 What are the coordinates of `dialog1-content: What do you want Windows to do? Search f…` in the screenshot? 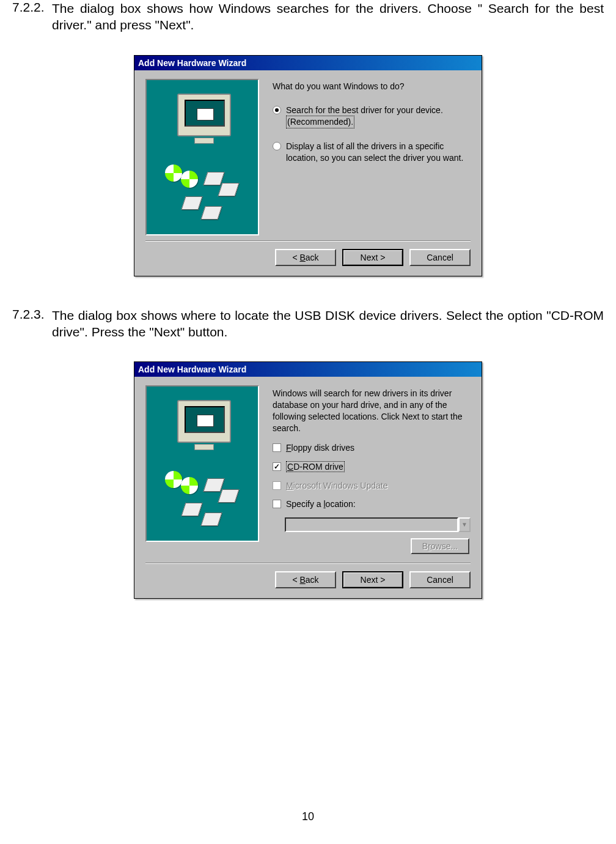 It's located at (365, 157).